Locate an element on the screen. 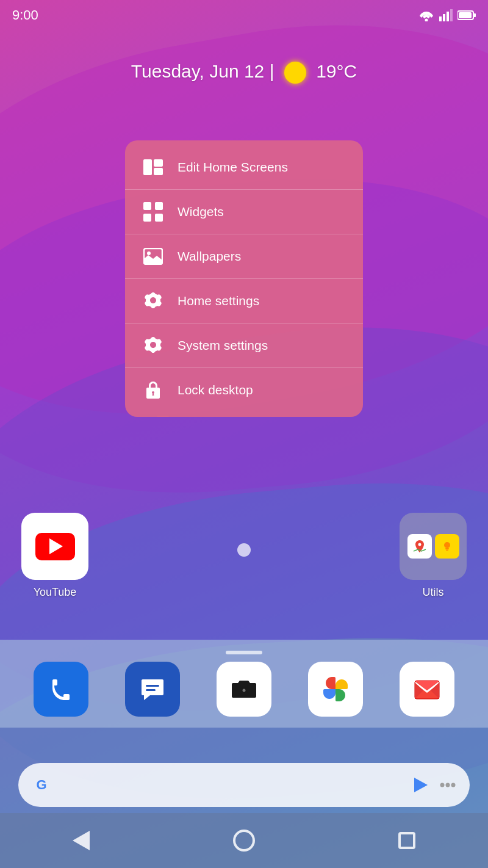  menu-label-lock-desktop: Lock desktop is located at coordinates (215, 390).